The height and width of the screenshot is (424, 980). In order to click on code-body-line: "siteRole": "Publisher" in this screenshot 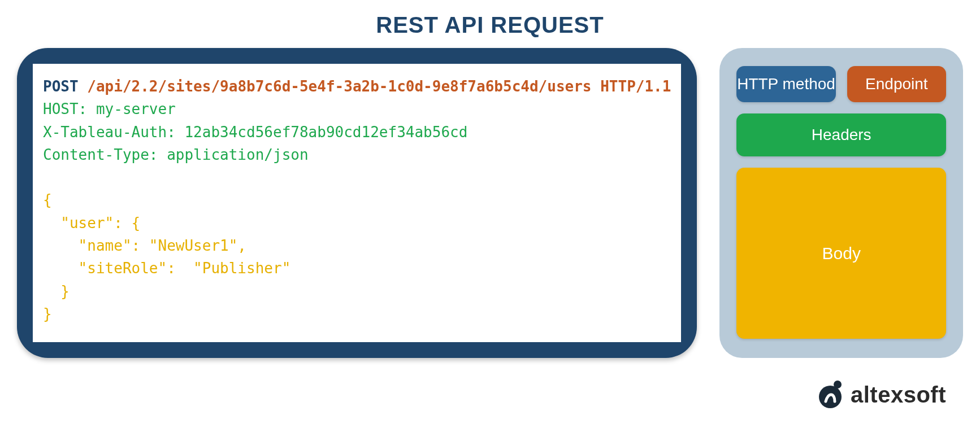, I will do `click(167, 268)`.